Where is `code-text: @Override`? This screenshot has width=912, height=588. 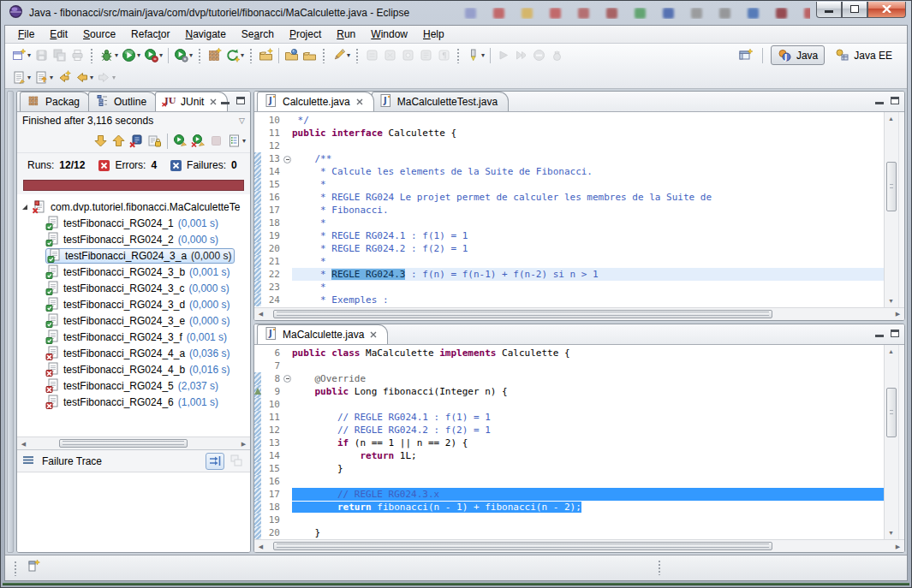 code-text: @Override is located at coordinates (587, 378).